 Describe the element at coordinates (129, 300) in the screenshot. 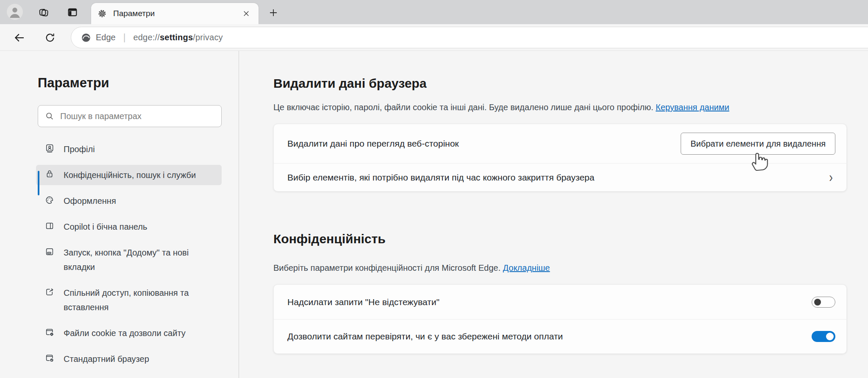

I see `sidebar-item-share-copy-paste: Спільний доступ, копіювання та вставленн…` at that location.